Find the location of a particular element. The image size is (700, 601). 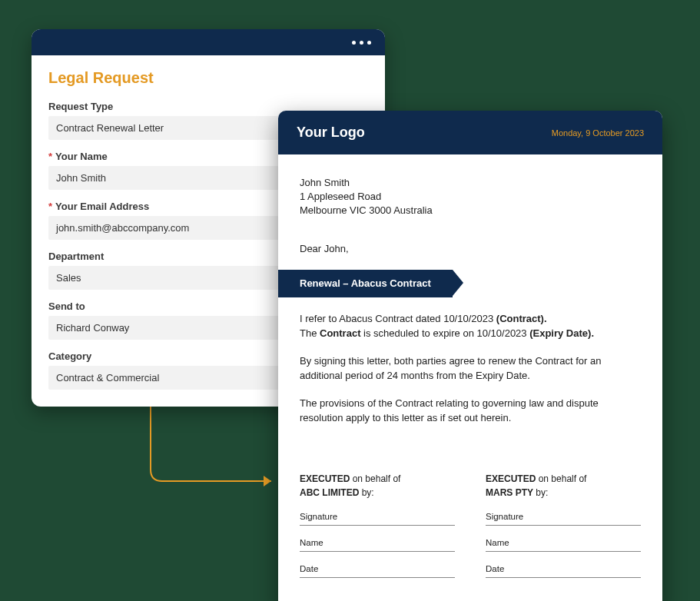

signature-block-left: EXECUTED on behalf of ABC LIMITED by: Si… is located at coordinates (377, 529).